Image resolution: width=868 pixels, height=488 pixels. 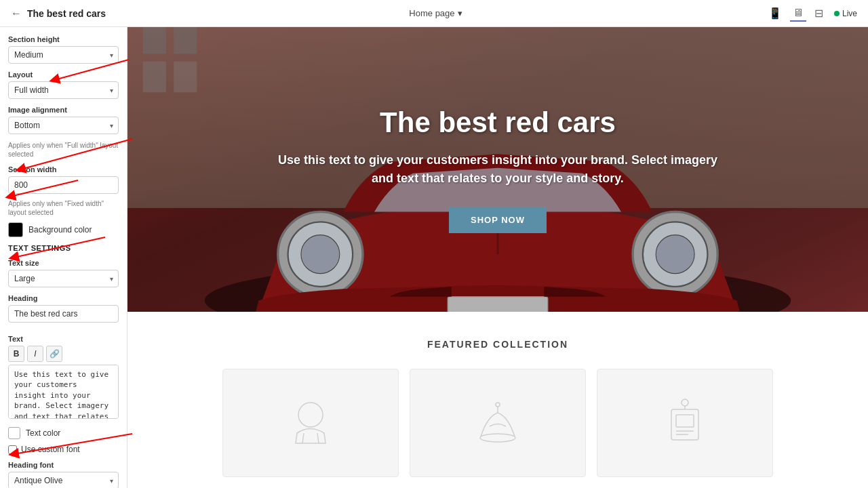 What do you see at coordinates (35, 354) in the screenshot?
I see `italic-button: I` at bounding box center [35, 354].